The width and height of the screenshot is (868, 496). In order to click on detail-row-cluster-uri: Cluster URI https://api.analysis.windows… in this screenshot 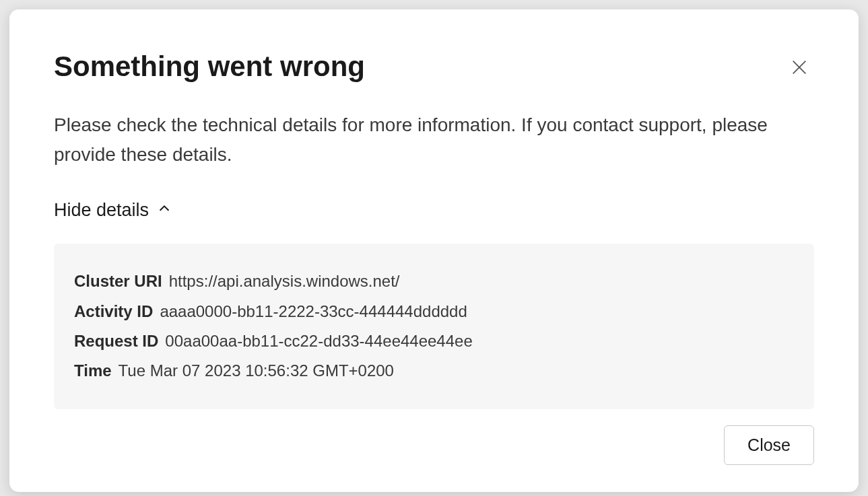, I will do `click(434, 281)`.